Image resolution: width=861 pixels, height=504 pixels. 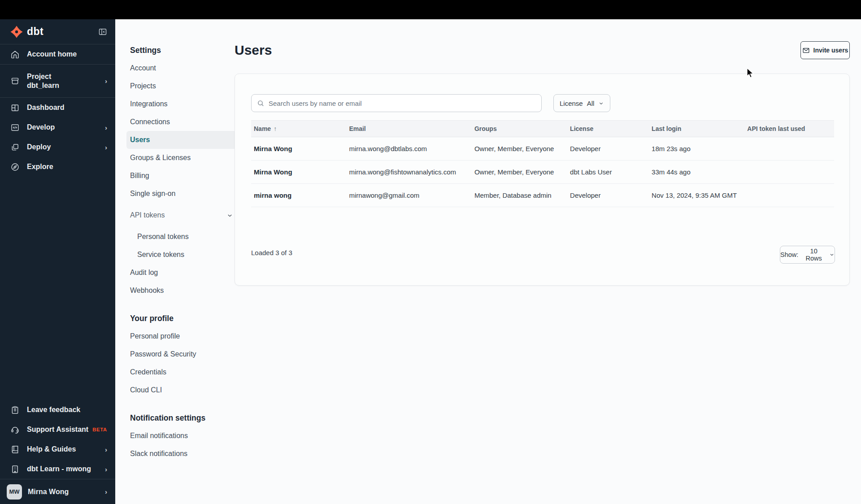 I want to click on sidebar-item-account-home: Account home, so click(x=57, y=54).